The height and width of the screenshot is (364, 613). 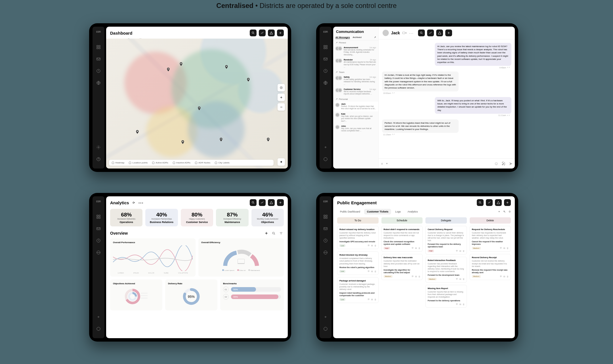 I want to click on engagement-tab: Logs, so click(x=398, y=212).